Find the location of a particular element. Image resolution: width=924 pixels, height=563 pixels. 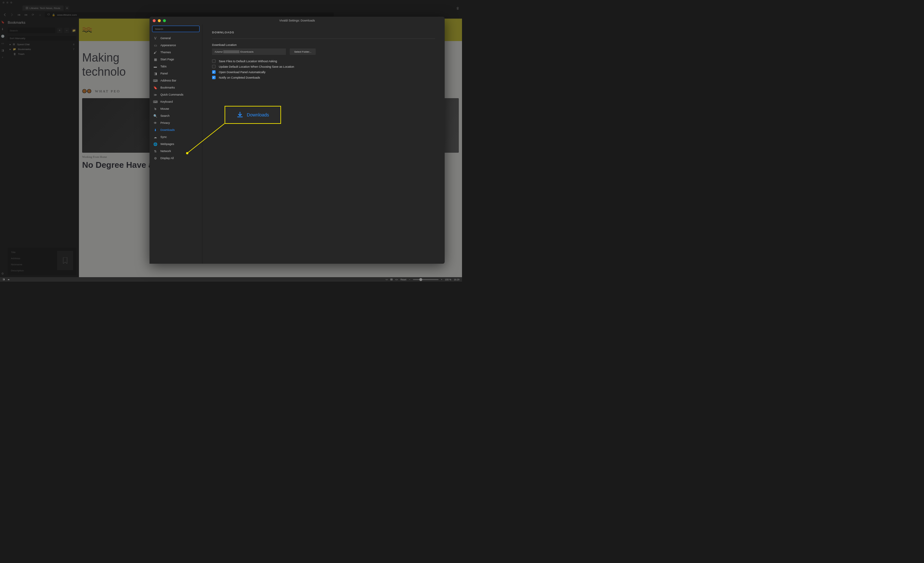

zoom-slider is located at coordinates (426, 280).